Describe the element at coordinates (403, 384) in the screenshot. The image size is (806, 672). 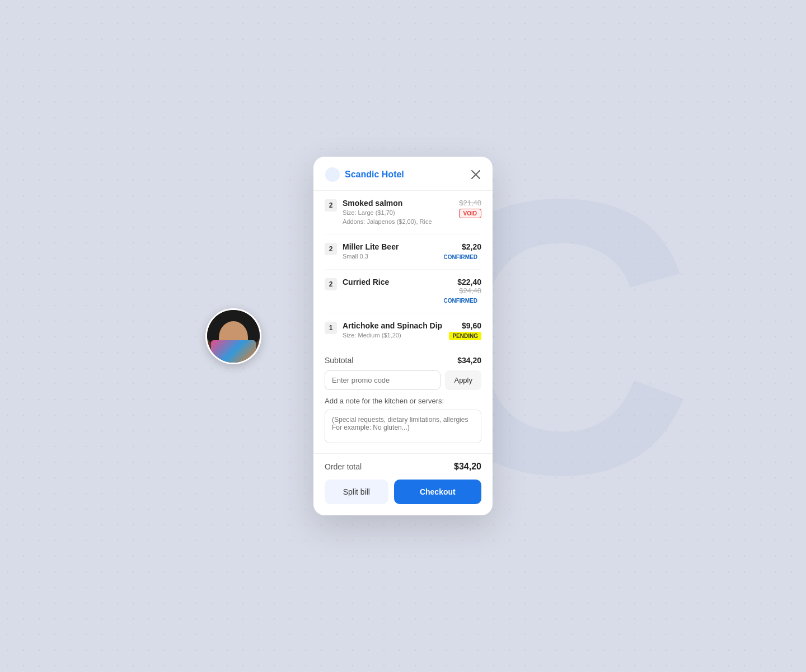
I see `promo-section: Apply` at that location.